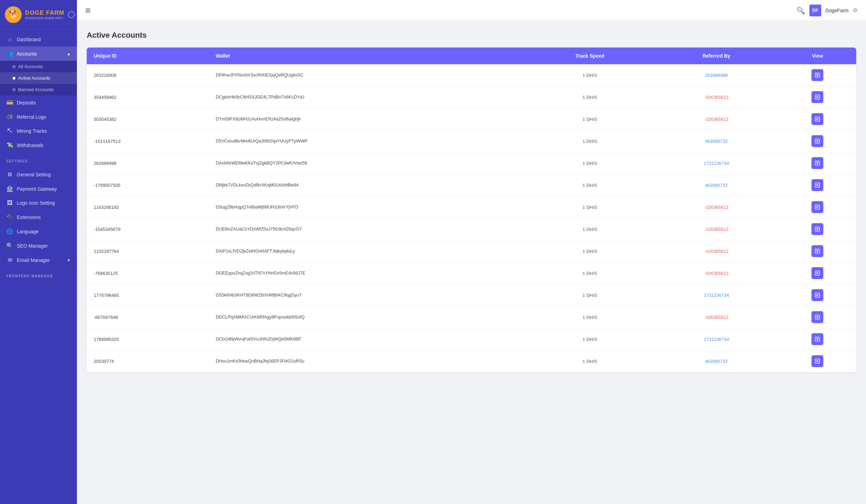 This screenshot has height=504, width=866. Describe the element at coordinates (32, 246) in the screenshot. I see `sidebar-label-seo-manager: SEO Manager` at that location.